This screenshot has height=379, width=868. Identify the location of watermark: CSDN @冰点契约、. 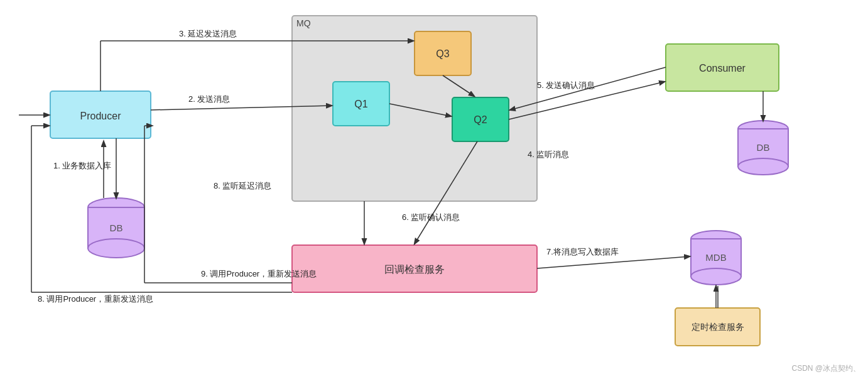
(826, 368).